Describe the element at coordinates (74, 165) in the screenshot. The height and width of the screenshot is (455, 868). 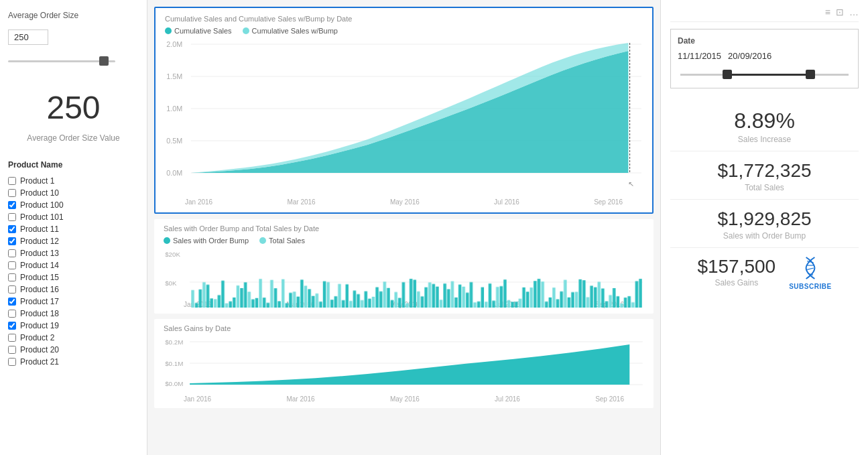
I see `product-list-title: Product Name` at that location.